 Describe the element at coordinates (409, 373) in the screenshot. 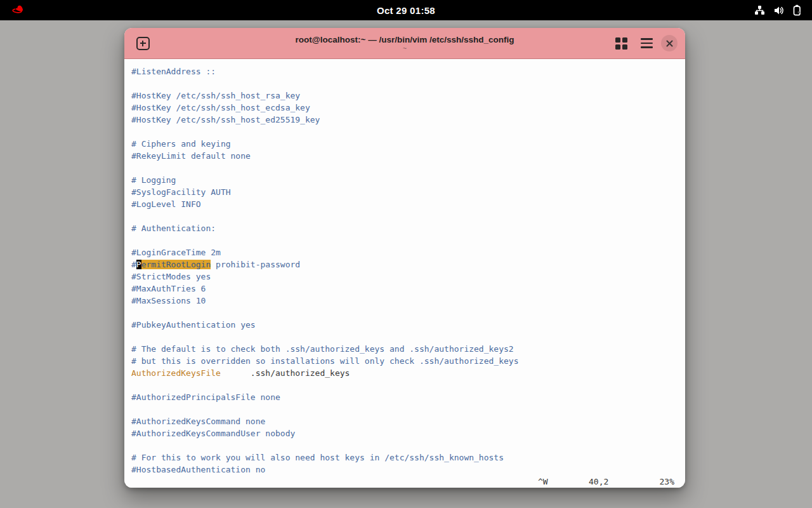

I see `terminal-line: AuthorizedKeysFile .ssh/authorized_keys` at that location.